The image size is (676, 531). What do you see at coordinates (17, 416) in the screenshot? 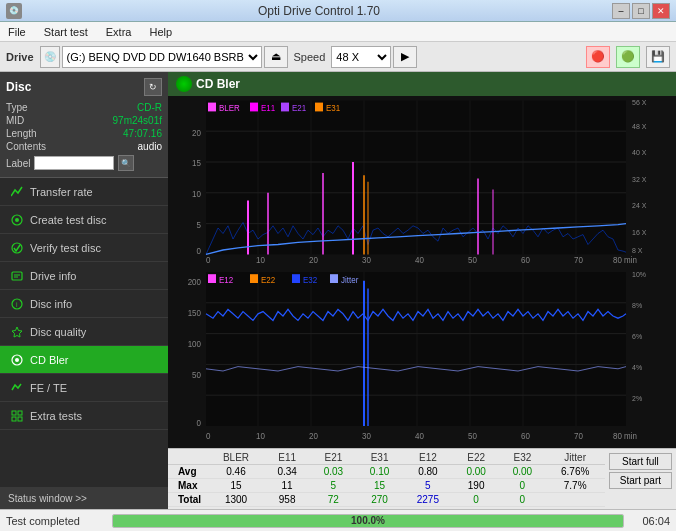
I see `extra-tests-icon` at bounding box center [17, 416].